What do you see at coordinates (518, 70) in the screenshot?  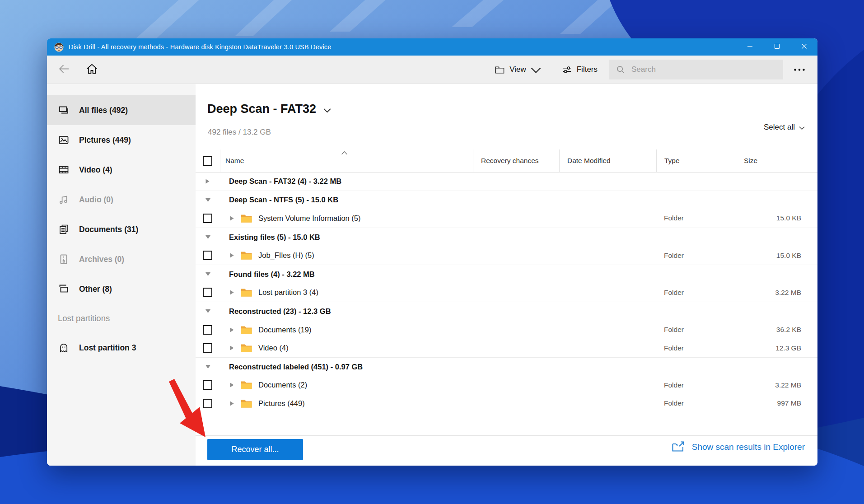 I see `view-menu-button: View` at bounding box center [518, 70].